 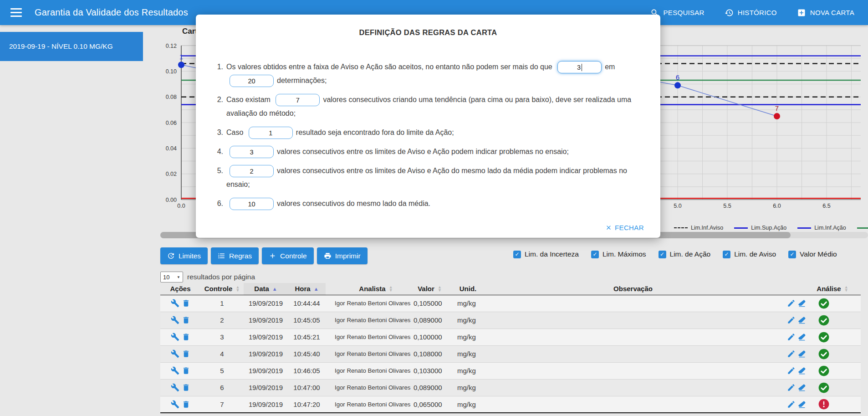 What do you see at coordinates (761, 228) in the screenshot?
I see `legend-item: Lim.Sup.Ação` at bounding box center [761, 228].